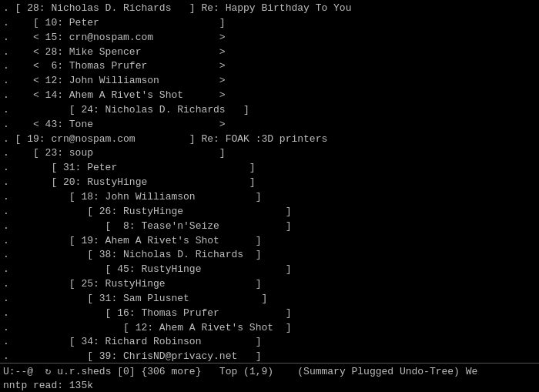 The width and height of the screenshot is (539, 392). Describe the element at coordinates (114, 80) in the screenshot. I see `line-5: . < 12: John Williamson >` at that location.